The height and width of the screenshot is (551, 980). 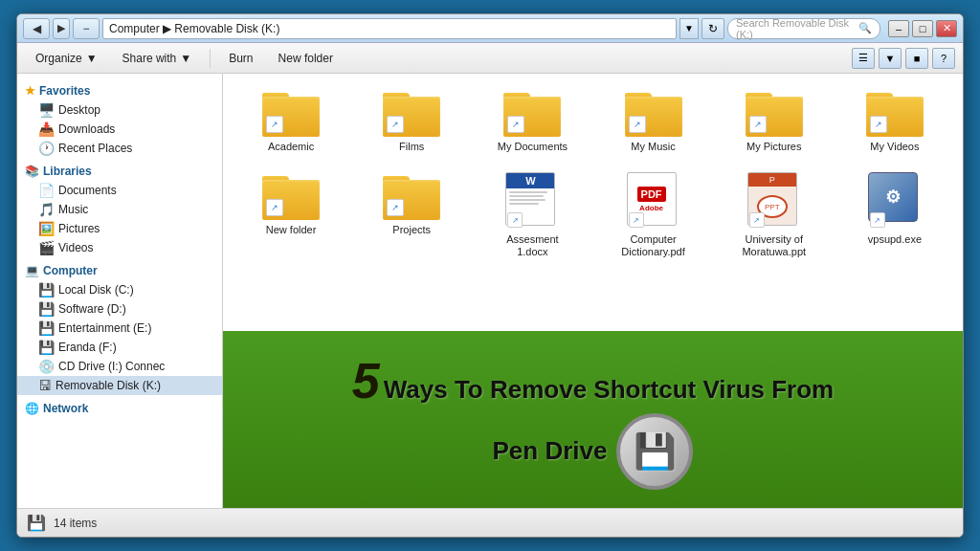 I want to click on file-name: Academic, so click(x=291, y=147).